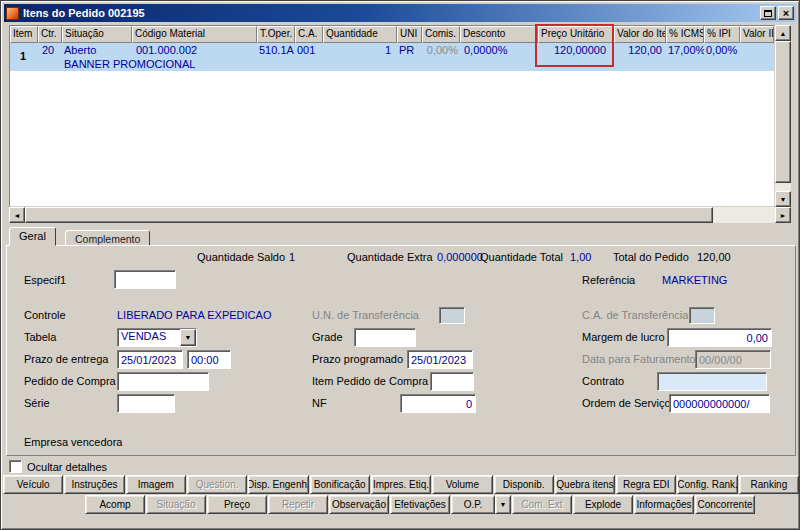  I want to click on chevron-down-icon: ▼, so click(188, 338).